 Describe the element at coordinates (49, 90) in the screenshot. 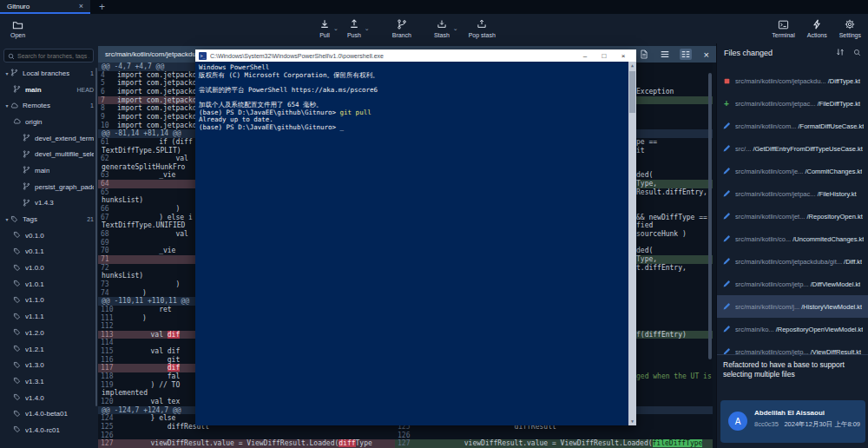

I see `sidebar-item-main: mainHEAD` at that location.